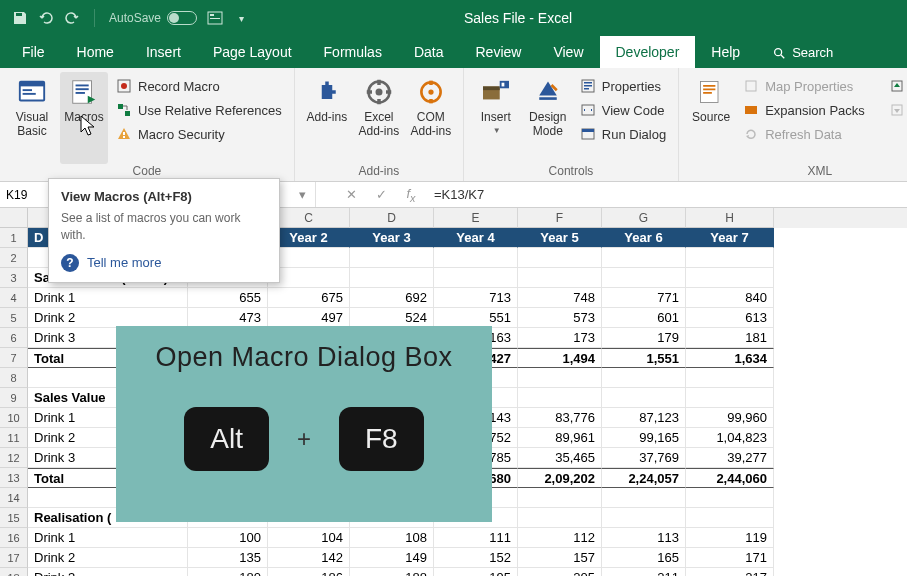 This screenshot has height=576, width=907. What do you see at coordinates (228, 558) in the screenshot?
I see `data-cell: 135` at bounding box center [228, 558].